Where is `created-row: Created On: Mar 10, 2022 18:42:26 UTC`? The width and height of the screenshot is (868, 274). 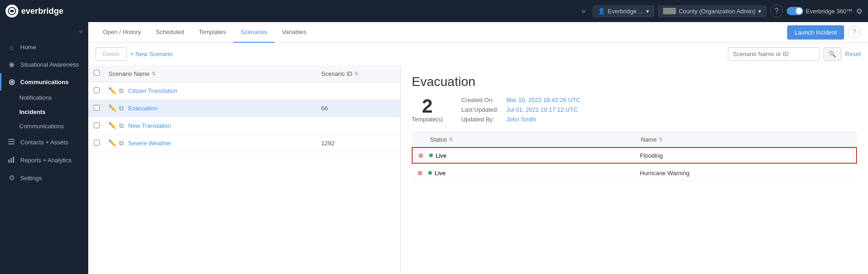
created-row: Created On: Mar 10, 2022 18:42:26 UTC is located at coordinates (521, 100).